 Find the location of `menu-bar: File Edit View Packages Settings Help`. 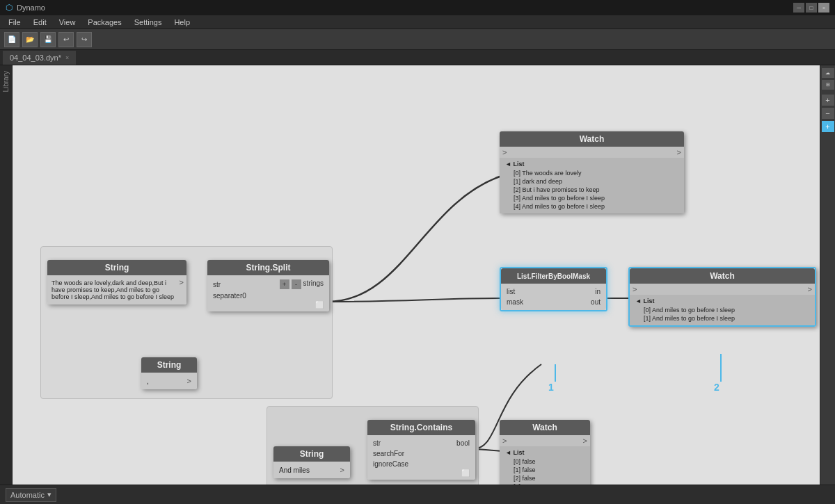

menu-bar: File Edit View Packages Settings Help is located at coordinates (418, 22).